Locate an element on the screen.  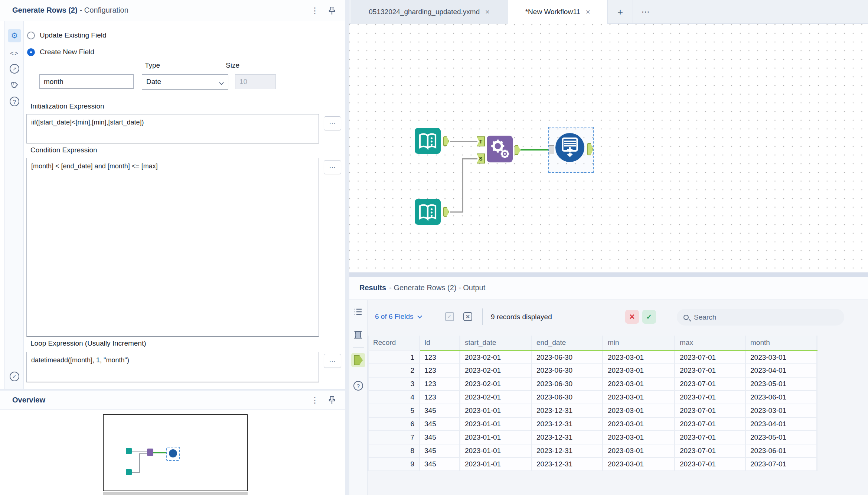
share-icon: ↗ is located at coordinates (14, 69).